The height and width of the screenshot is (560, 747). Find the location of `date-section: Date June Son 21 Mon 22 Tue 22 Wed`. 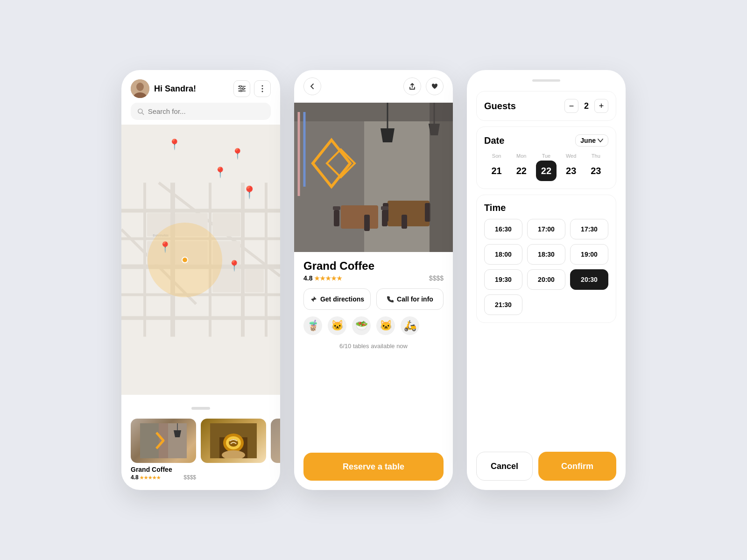

date-section: Date June Son 21 Mon 22 Tue 22 Wed is located at coordinates (546, 158).